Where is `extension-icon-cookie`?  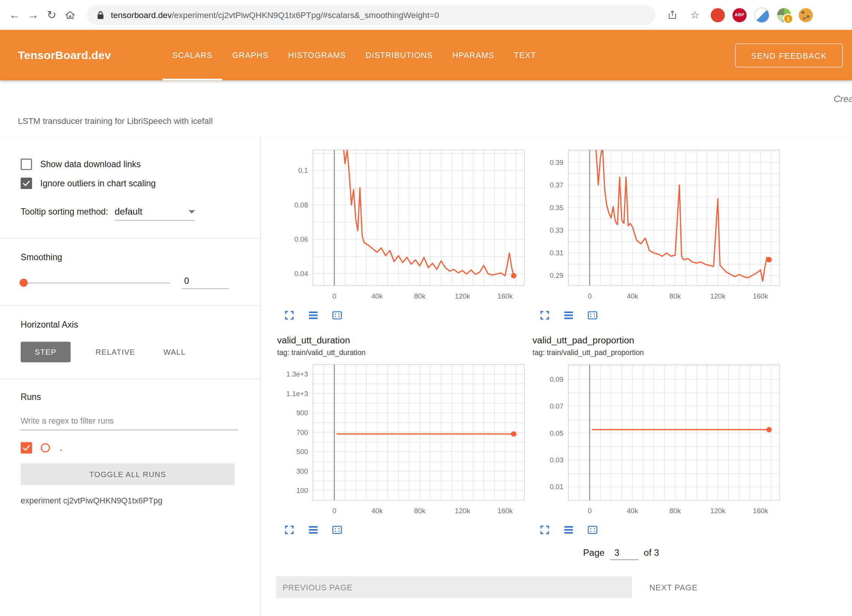
extension-icon-cookie is located at coordinates (806, 15).